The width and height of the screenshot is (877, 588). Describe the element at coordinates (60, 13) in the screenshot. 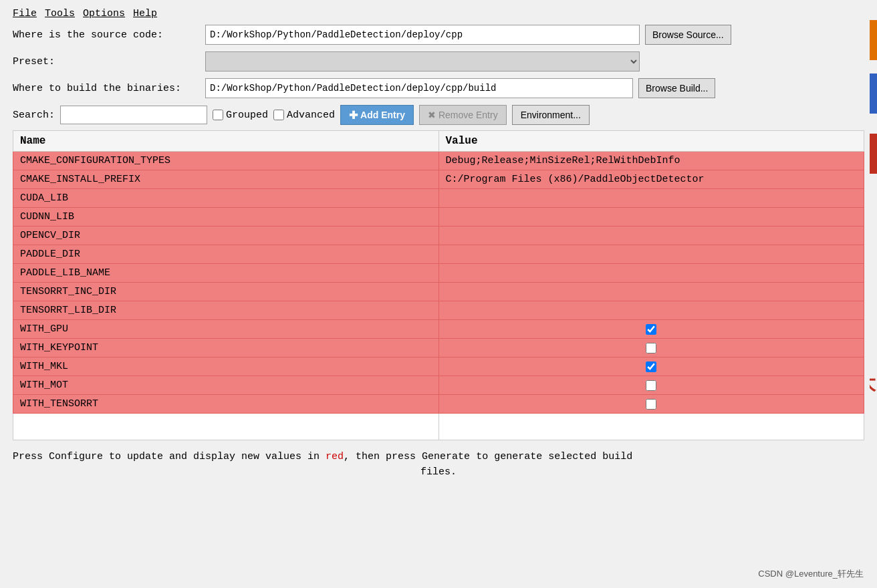

I see `menu-tools: Tools` at that location.